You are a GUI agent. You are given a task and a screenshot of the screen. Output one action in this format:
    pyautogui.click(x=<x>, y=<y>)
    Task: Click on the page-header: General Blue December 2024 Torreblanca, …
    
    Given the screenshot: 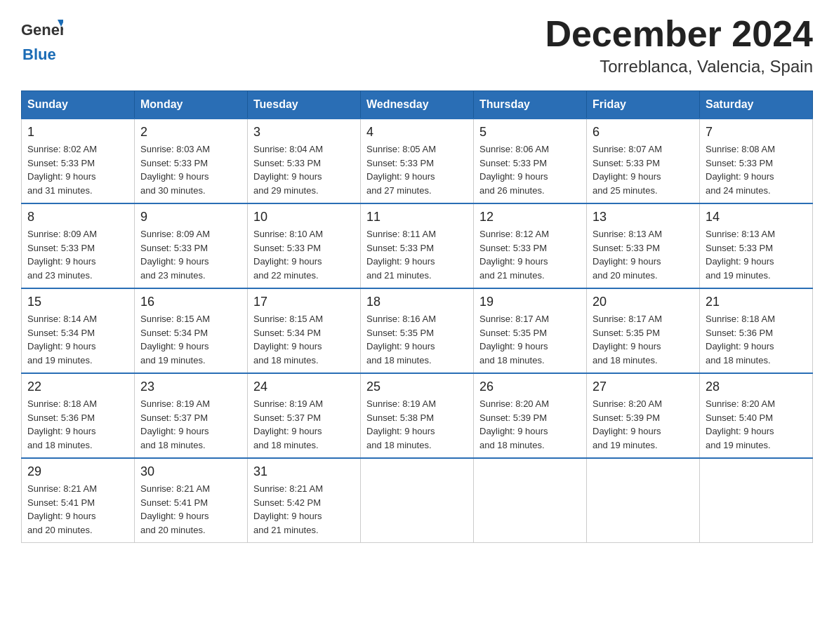 What is the action you would take?
    pyautogui.click(x=417, y=45)
    